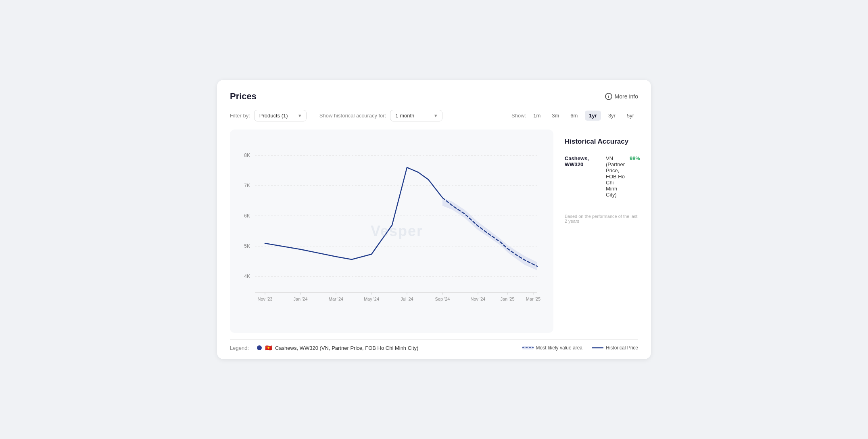  Describe the element at coordinates (280, 115) in the screenshot. I see `products-dropdown: Products (1) ▾` at that location.